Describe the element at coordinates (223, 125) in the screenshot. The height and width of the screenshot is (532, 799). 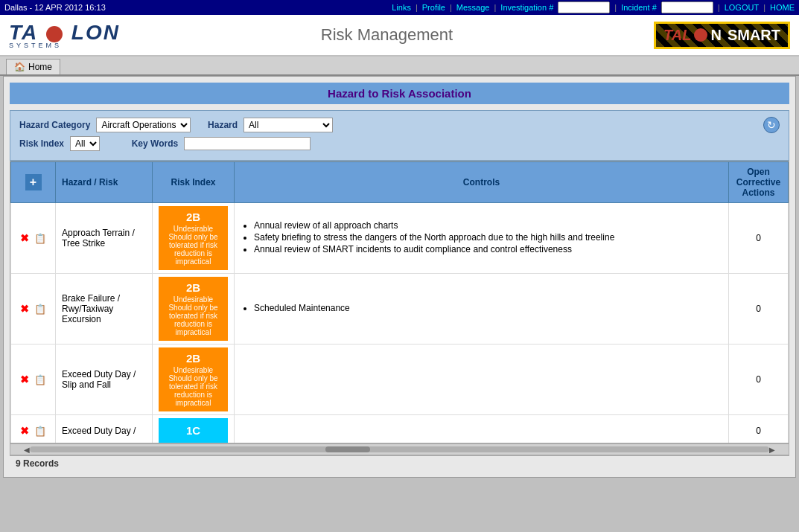
I see `hazard-label: Hazard` at that location.